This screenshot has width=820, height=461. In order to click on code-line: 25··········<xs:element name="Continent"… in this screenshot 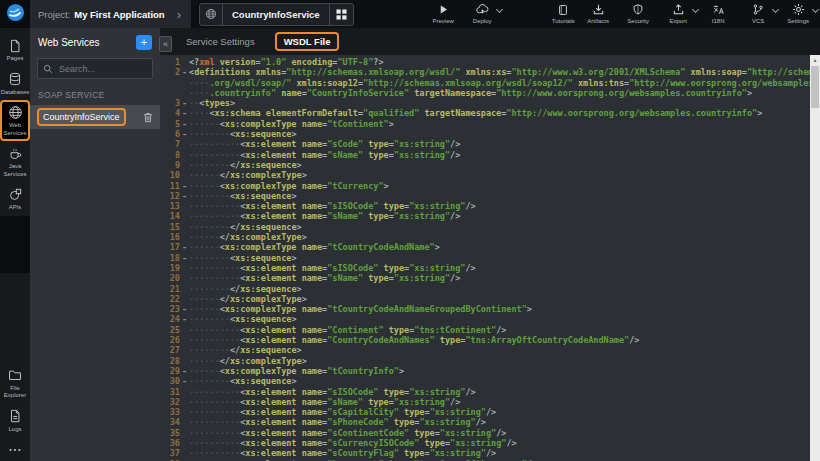, I will do `click(490, 330)`.